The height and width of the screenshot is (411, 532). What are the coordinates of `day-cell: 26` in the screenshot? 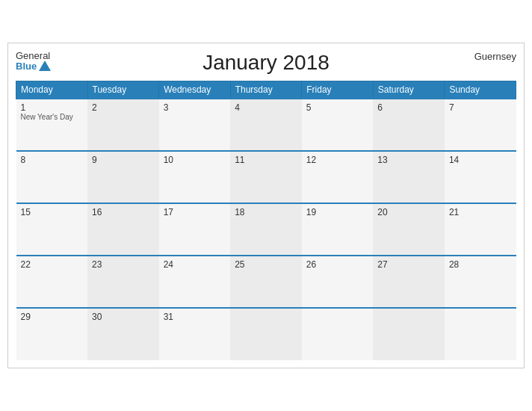 It's located at (338, 282).